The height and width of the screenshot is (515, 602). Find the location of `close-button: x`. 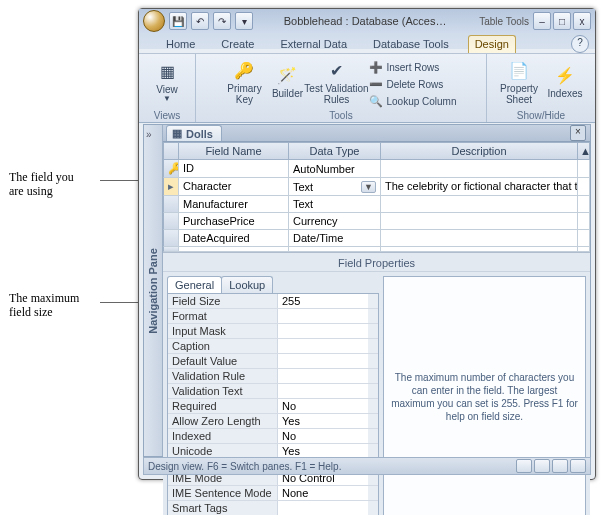

close-button: x is located at coordinates (582, 21).